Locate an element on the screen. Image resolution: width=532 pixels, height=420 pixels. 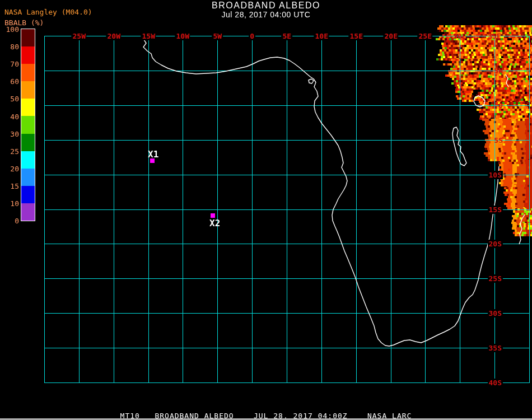
lon-label-15W: 15W is located at coordinates (148, 36).